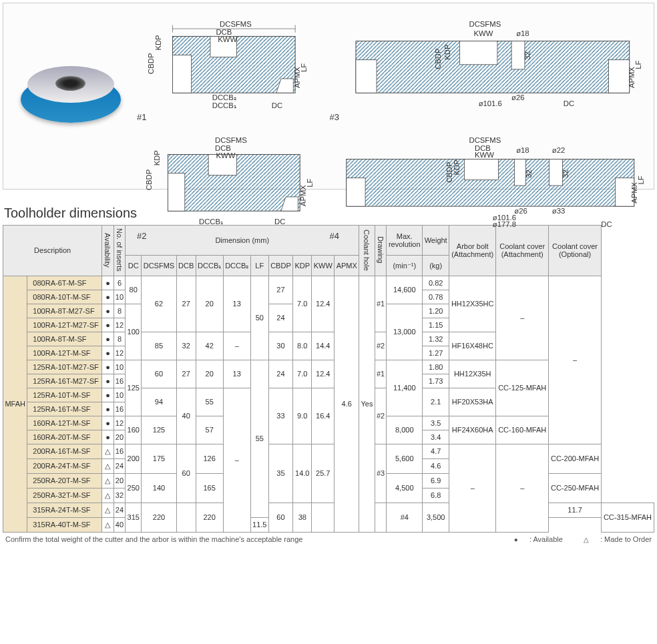  Describe the element at coordinates (229, 65) in the screenshot. I see `diagram-1: DCSFMS DCB KWW KDP CBDP LF APMX DCCB₂ DC…` at that location.